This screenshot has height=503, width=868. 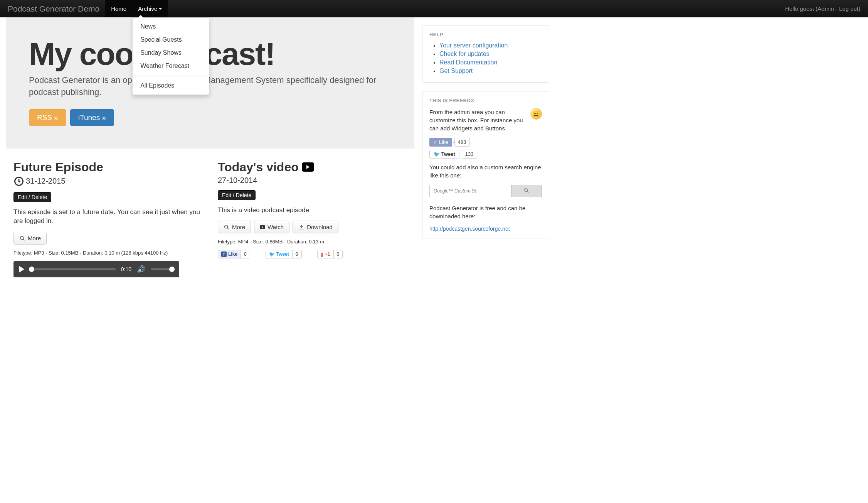 I want to click on help-title: HELP, so click(x=486, y=35).